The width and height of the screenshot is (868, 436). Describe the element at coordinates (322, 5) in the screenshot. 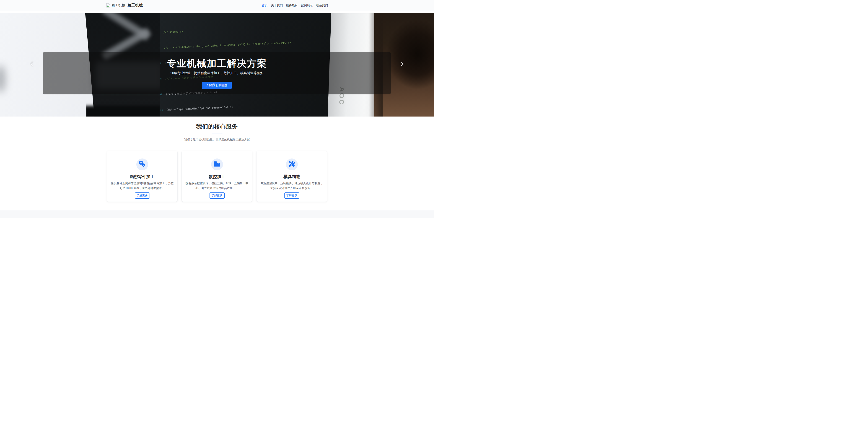

I see `nav-item-contact: 联系我们` at that location.